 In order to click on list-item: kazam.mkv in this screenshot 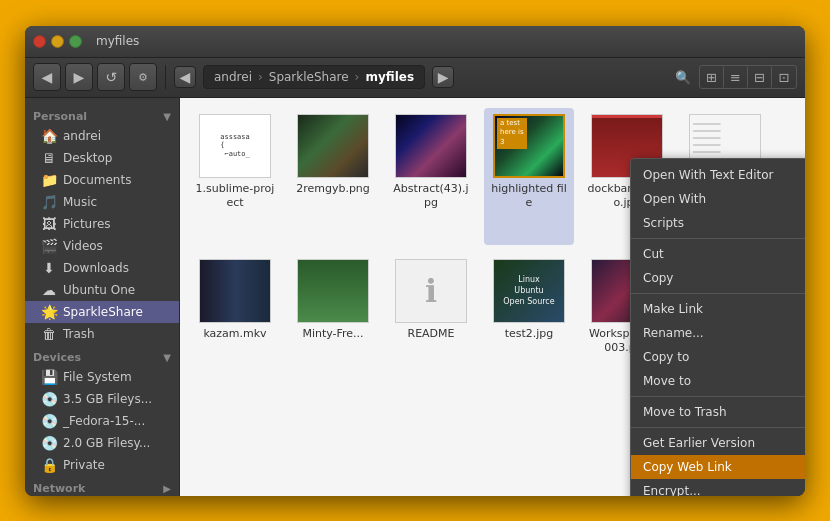, I will do `click(235, 308)`.